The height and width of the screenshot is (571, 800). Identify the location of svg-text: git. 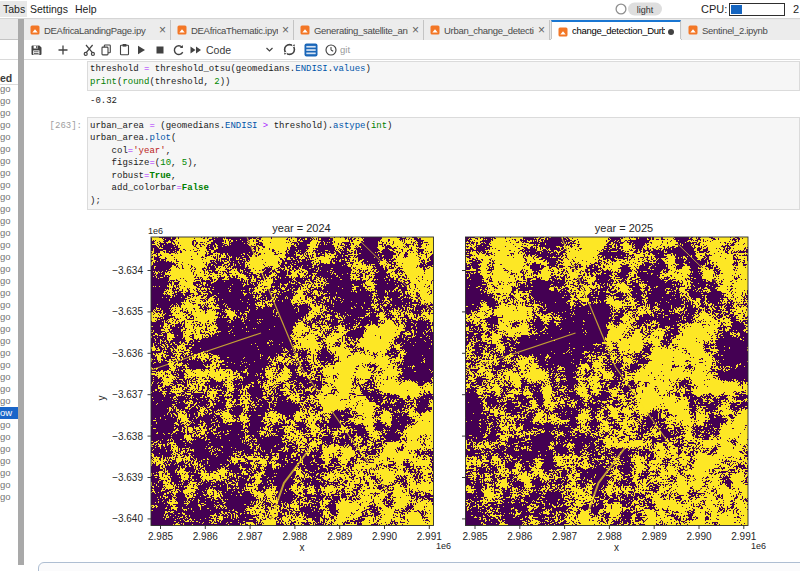
(345, 50).